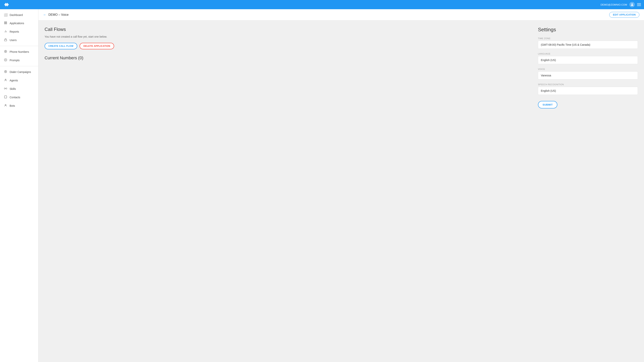  I want to click on speech-recognition-value: English (US), so click(588, 91).